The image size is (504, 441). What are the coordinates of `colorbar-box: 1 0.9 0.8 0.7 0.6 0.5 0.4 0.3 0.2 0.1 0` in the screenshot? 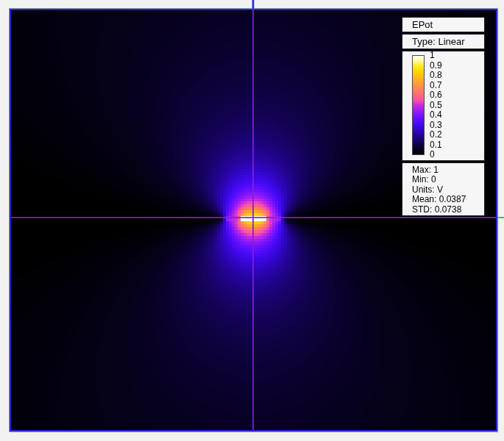 It's located at (443, 106).